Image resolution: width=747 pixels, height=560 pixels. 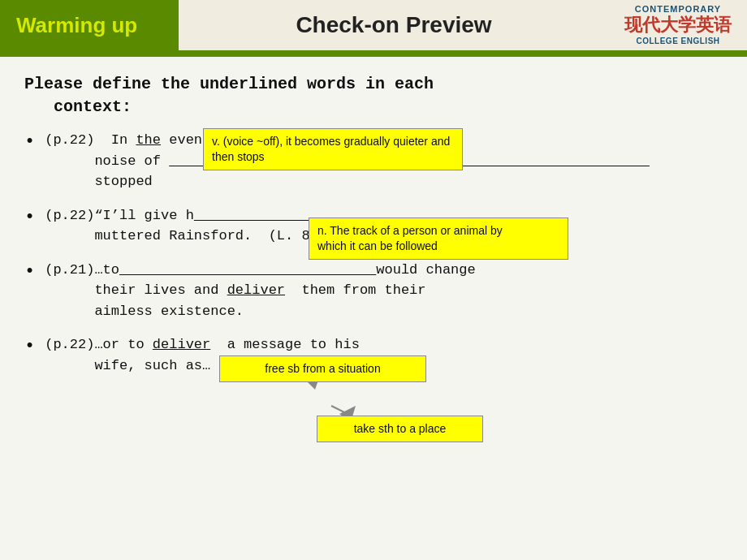 I want to click on tooltip-2: n. The track of a person or animal bywhi…, so click(x=438, y=239).